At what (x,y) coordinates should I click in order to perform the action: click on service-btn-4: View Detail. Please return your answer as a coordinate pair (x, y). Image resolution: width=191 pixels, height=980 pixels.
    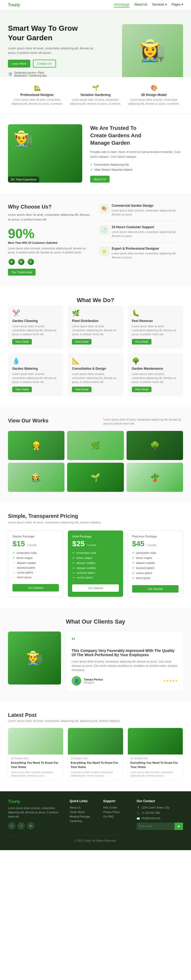
    Looking at the image, I should click on (82, 390).